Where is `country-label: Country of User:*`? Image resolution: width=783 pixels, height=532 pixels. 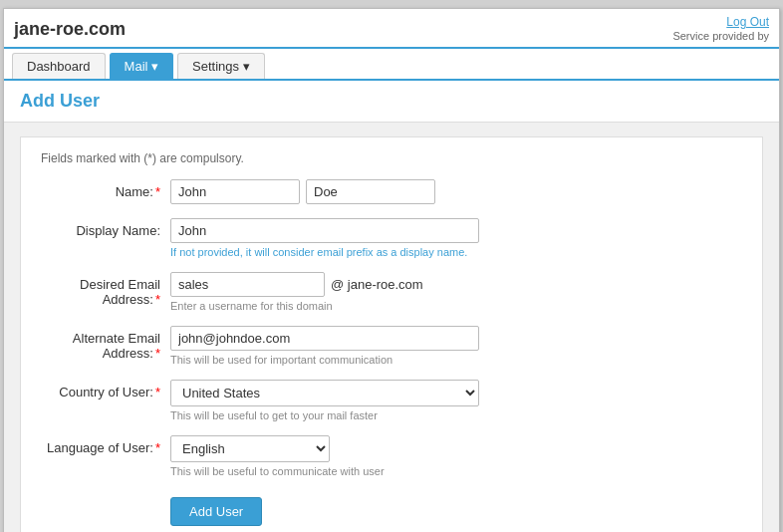 country-label: Country of User:* is located at coordinates (106, 390).